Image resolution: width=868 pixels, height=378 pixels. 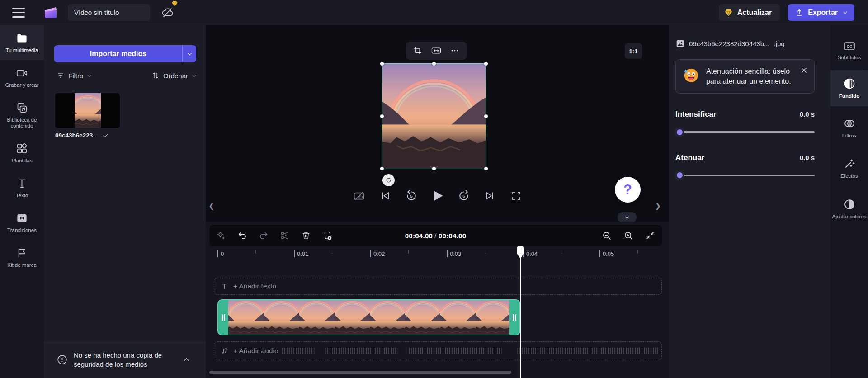 What do you see at coordinates (418, 51) in the screenshot?
I see `crop-button` at bounding box center [418, 51].